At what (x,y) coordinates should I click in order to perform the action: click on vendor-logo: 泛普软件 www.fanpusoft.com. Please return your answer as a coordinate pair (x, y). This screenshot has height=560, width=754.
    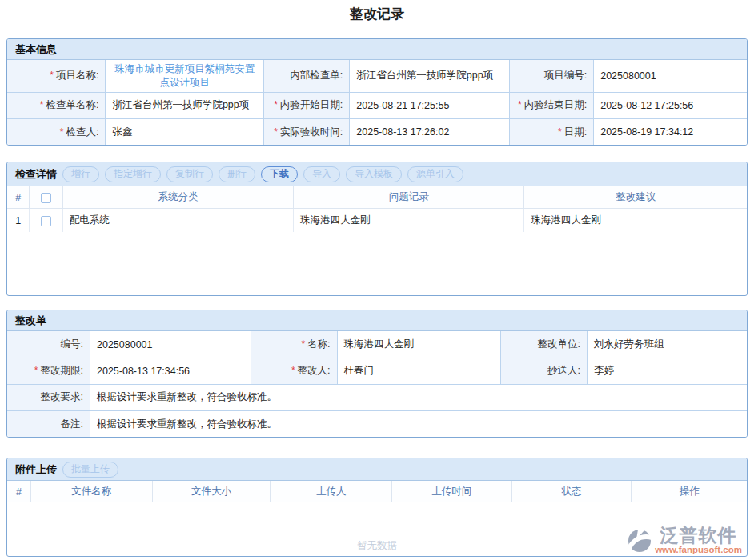
    Looking at the image, I should click on (684, 541).